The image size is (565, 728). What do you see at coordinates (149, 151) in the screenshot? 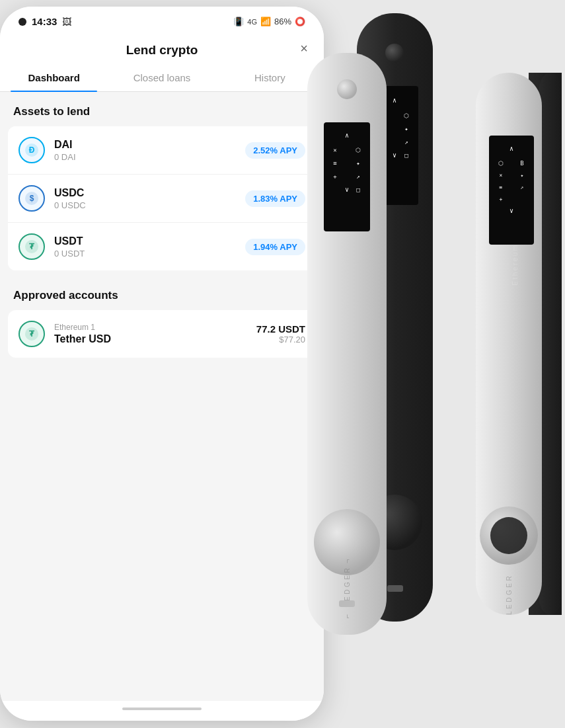
I see `dai-info: DAI 0 DAI` at bounding box center [149, 151].